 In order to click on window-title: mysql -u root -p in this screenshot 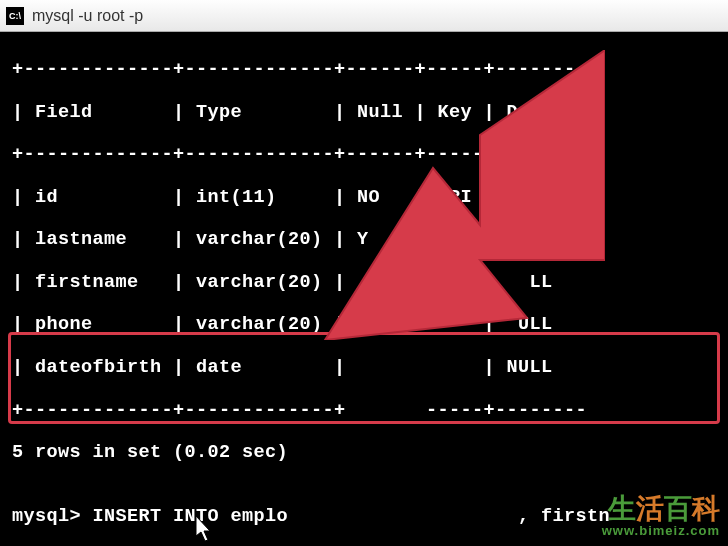, I will do `click(88, 16)`.